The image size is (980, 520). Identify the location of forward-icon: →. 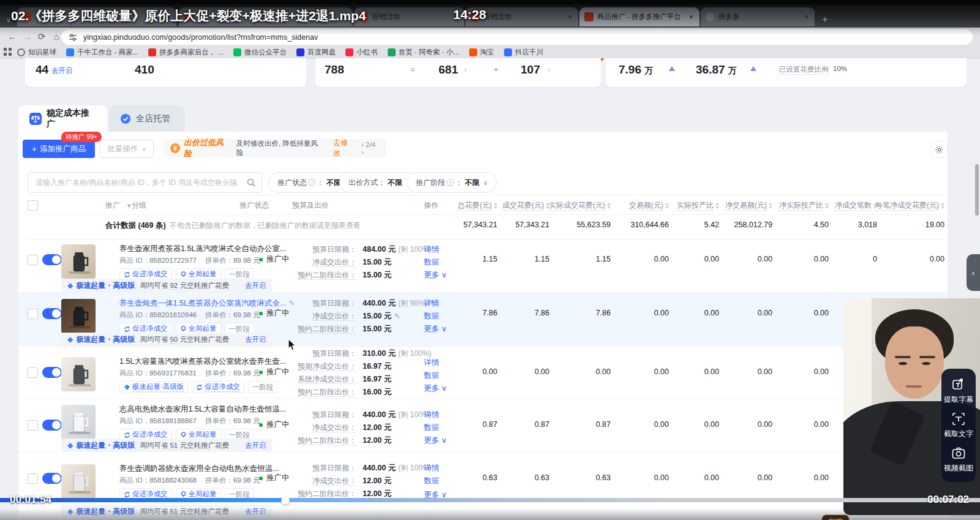
(27, 37).